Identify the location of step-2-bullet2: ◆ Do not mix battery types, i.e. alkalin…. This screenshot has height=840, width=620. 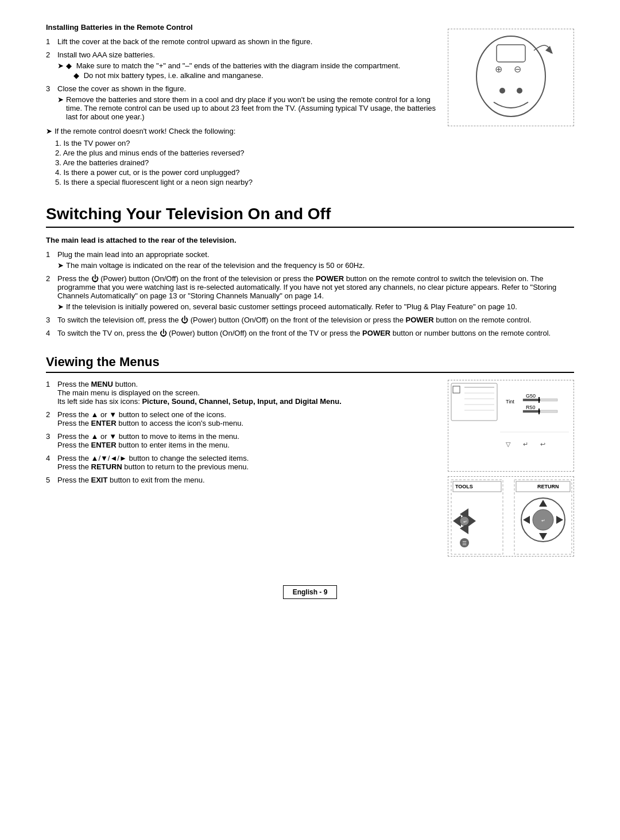
(247, 76).